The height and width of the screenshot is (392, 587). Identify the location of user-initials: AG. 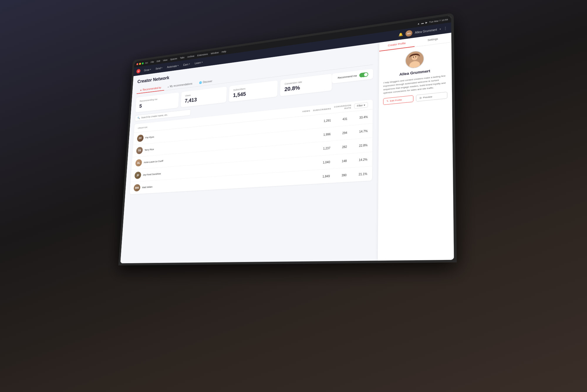
(409, 33).